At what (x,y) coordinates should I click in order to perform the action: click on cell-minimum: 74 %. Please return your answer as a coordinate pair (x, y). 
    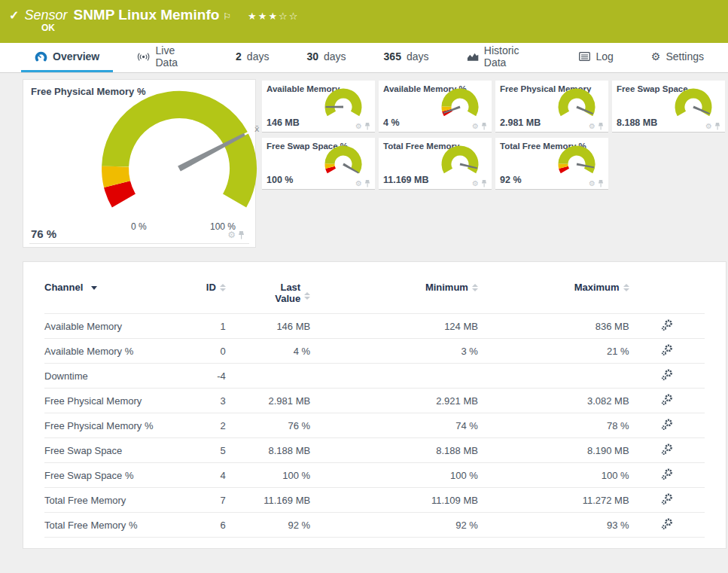
    Looking at the image, I should click on (394, 426).